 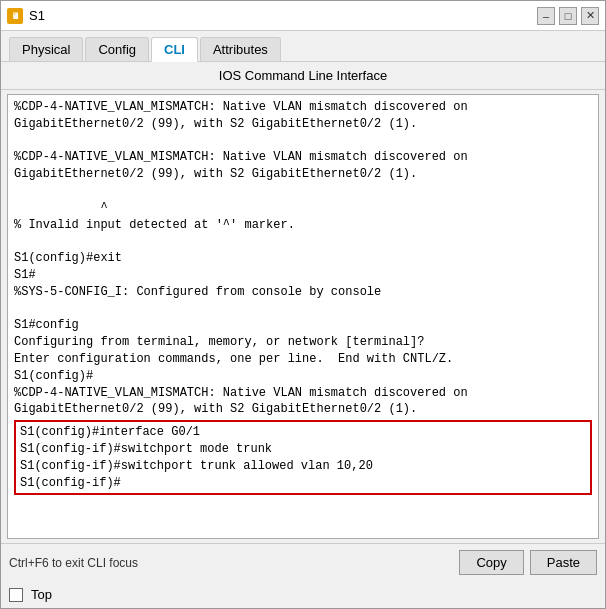 What do you see at coordinates (303, 458) in the screenshot?
I see `cli-highlighted-block: S1(config)#interface G0/1 S1(config-if)#…` at bounding box center [303, 458].